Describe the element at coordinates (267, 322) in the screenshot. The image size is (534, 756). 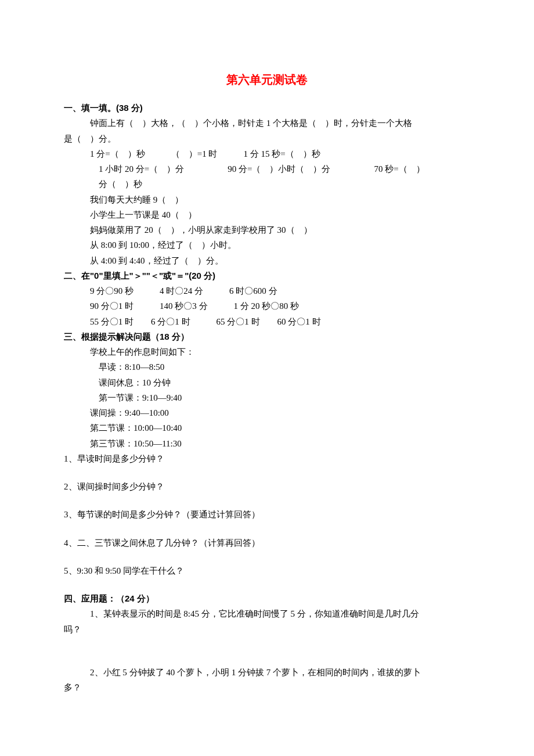
I see `s2-line: 55 分〇1 时 6 分〇1 时 65 分〇1 时 60 分〇1 时` at that location.